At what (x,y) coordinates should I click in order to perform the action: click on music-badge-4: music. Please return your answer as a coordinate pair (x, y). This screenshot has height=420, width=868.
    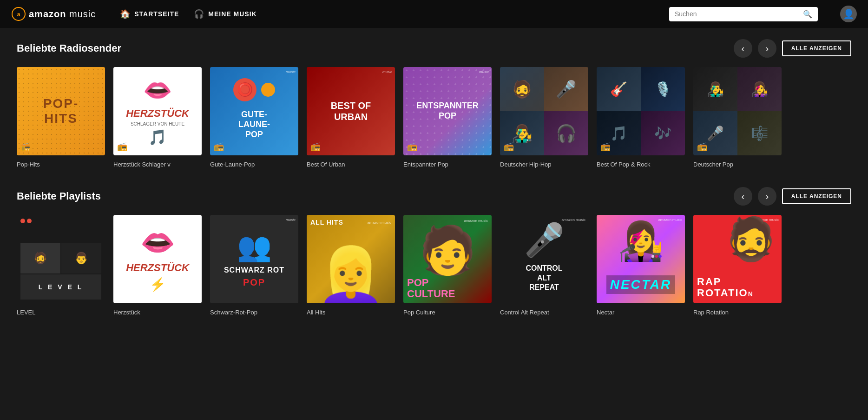
    Looking at the image, I should click on (484, 72).